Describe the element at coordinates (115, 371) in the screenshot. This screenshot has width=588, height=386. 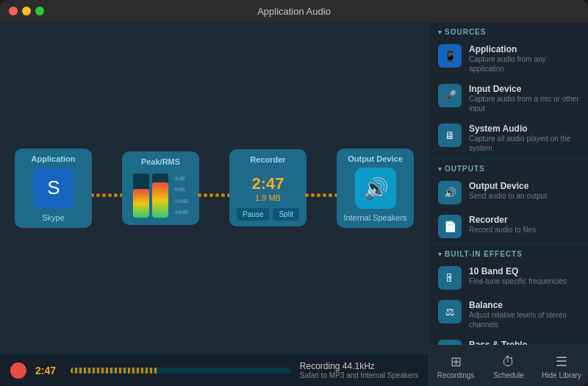
I see `progress-fill` at that location.